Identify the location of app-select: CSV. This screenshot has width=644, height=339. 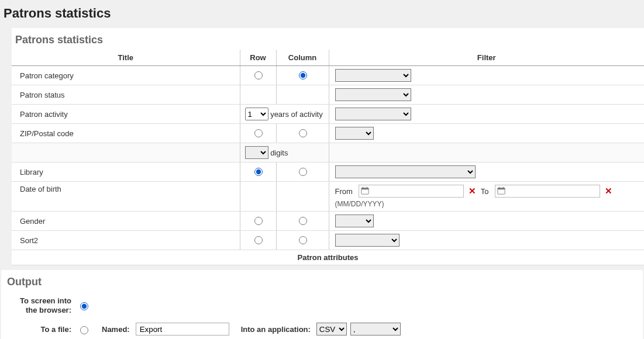
(332, 329).